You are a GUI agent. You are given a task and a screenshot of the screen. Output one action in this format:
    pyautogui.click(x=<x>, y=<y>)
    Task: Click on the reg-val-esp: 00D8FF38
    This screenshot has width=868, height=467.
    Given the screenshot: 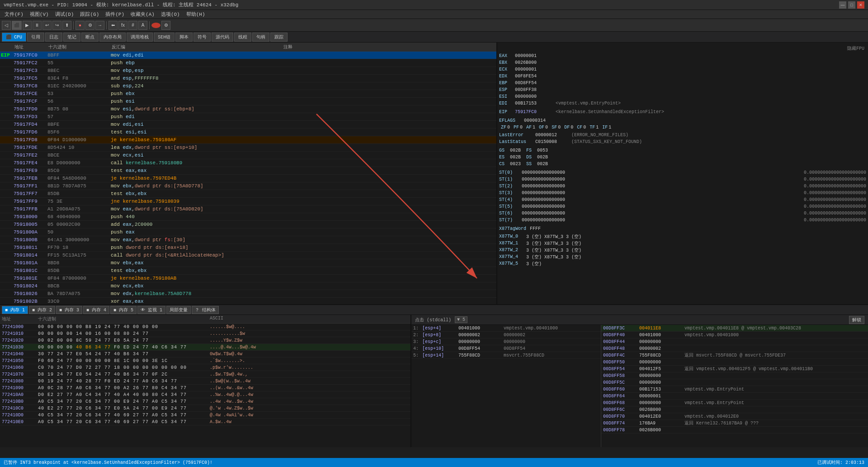 What is the action you would take?
    pyautogui.click(x=535, y=90)
    